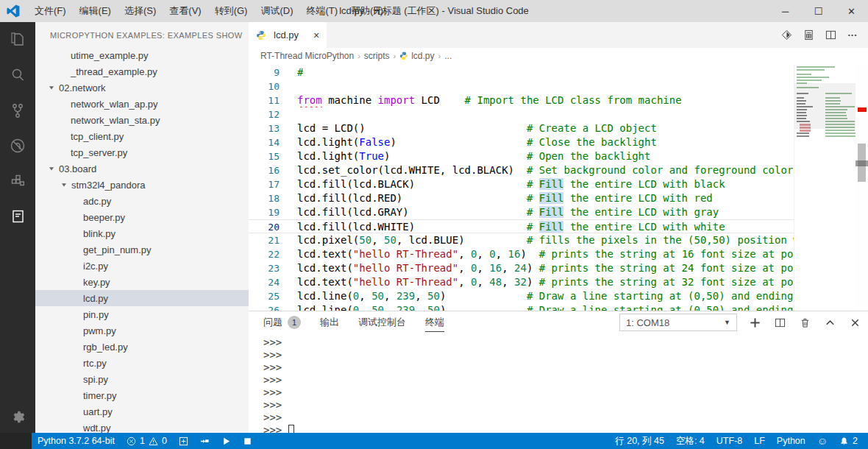  I want to click on tree-item-network-wlan-ap-py: network_wlan_ap.py, so click(142, 104).